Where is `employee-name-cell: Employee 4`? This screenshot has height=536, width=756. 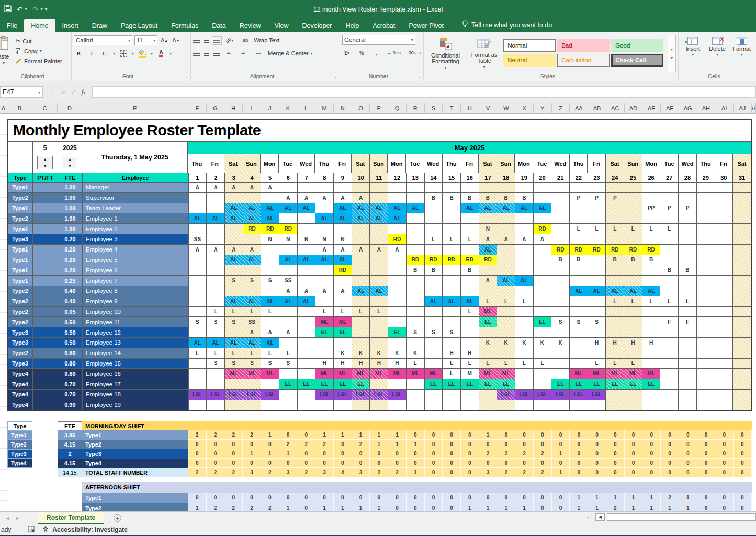
employee-name-cell: Employee 4 is located at coordinates (136, 250).